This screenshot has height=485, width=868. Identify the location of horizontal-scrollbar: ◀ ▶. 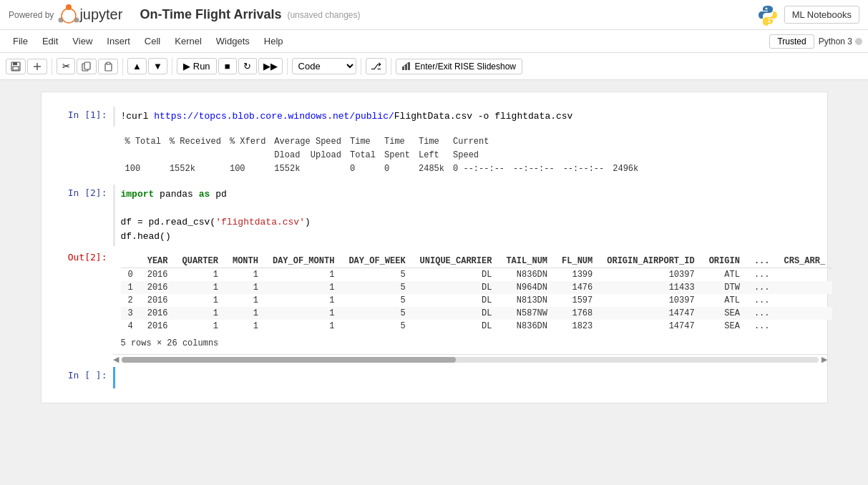
(470, 359).